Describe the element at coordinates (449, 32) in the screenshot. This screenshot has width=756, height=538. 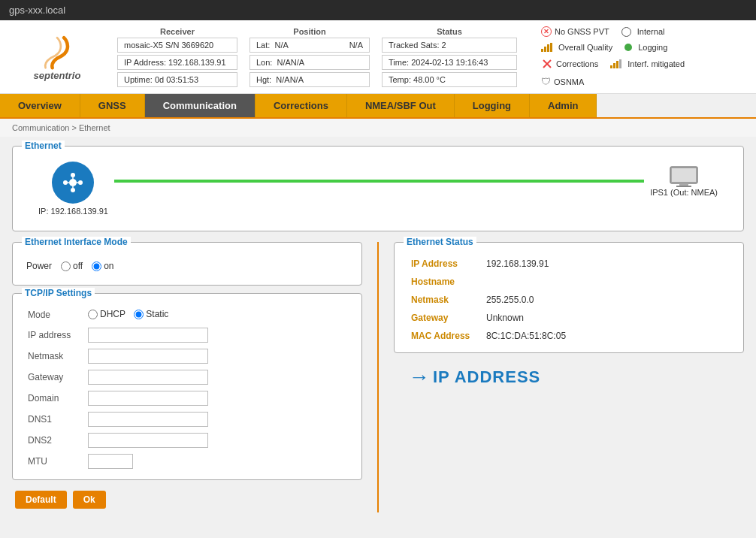
I see `status-title: Status` at that location.